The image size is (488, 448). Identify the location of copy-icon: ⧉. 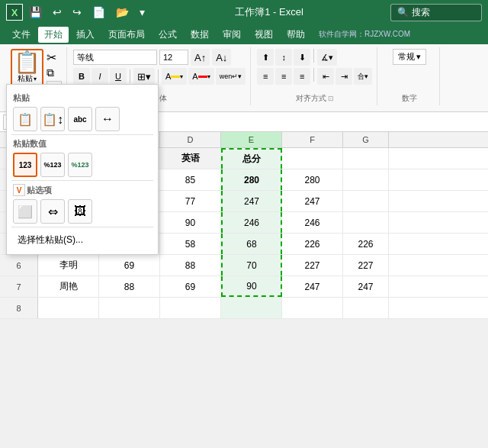
(54, 73).